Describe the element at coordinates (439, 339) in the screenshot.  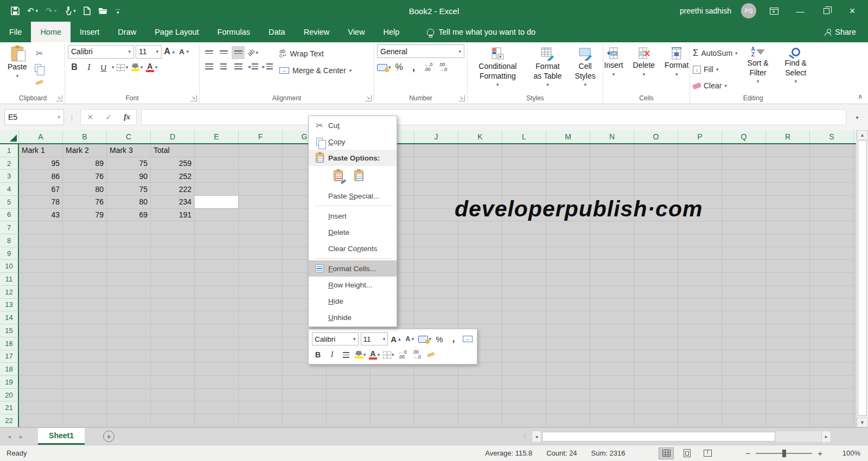
I see `mini-percent-button: %` at that location.